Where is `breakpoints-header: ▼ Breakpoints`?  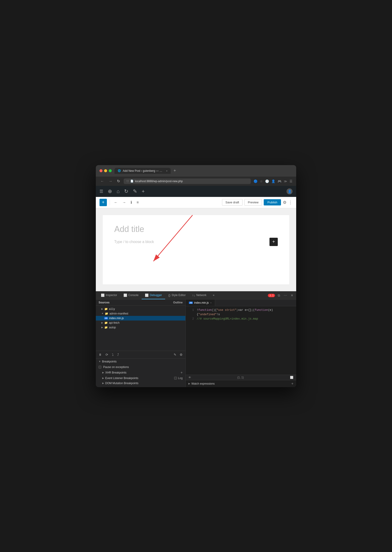 breakpoints-header: ▼ Breakpoints is located at coordinates (140, 362).